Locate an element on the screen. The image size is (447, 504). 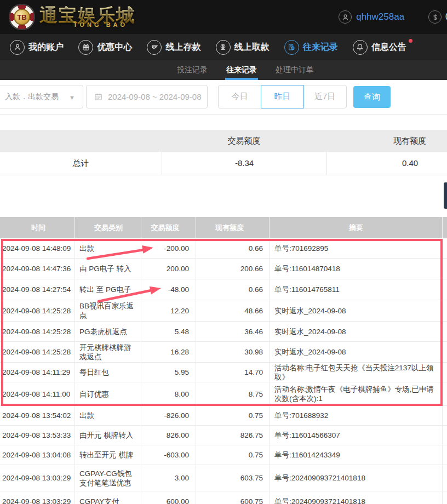
table-row: 2024-09-08 13:03:29 CGPAY-CG钱包支付笔笔送优惠 3.… is located at coordinates (224, 478).